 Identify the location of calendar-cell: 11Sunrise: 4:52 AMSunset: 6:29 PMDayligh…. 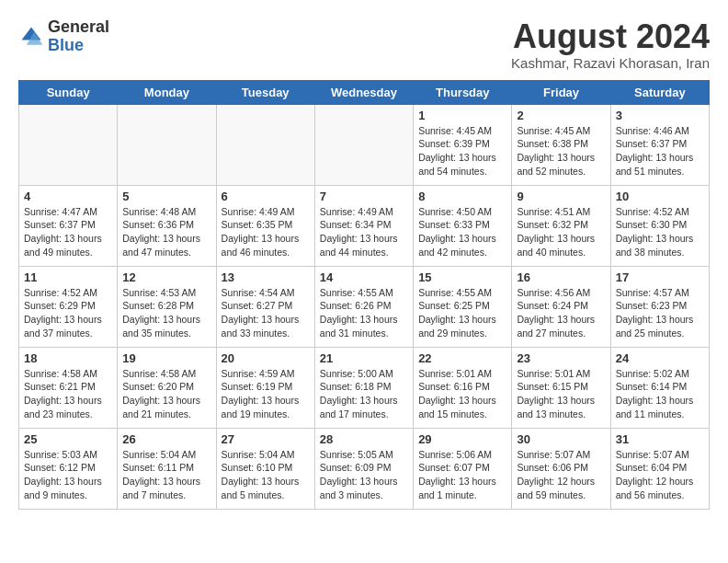
(68, 306).